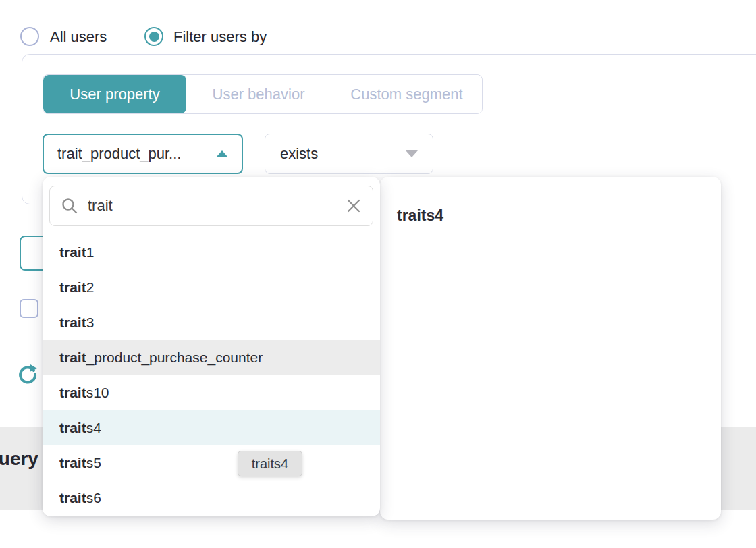  What do you see at coordinates (354, 206) in the screenshot?
I see `clear-search-icon` at bounding box center [354, 206].